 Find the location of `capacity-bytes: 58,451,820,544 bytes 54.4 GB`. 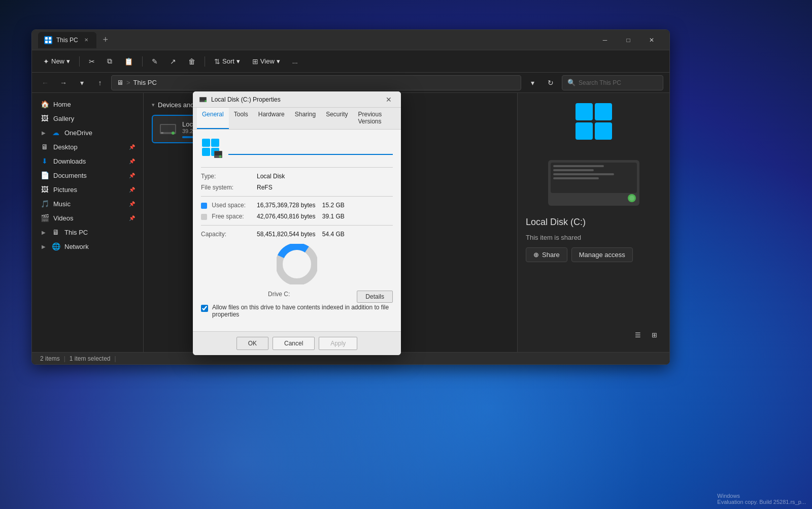

capacity-bytes: 58,451,820,544 bytes 54.4 GB is located at coordinates (300, 234).